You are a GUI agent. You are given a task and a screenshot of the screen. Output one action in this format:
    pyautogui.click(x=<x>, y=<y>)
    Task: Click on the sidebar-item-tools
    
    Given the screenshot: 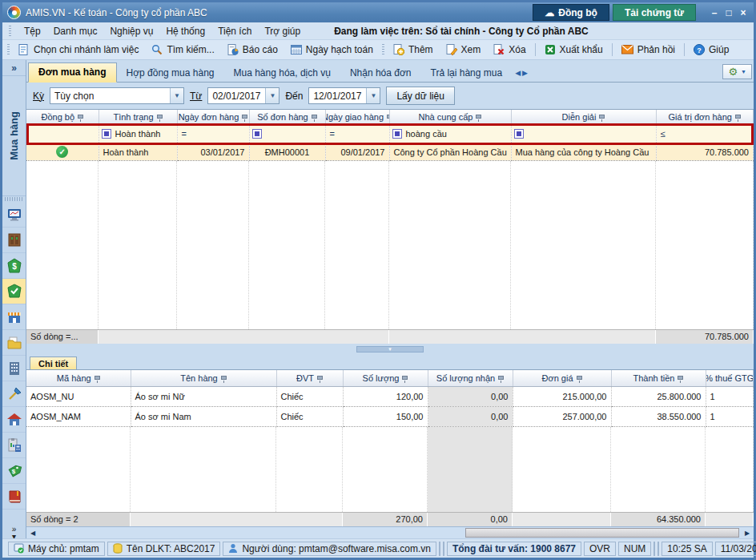 What is the action you would take?
    pyautogui.click(x=14, y=394)
    